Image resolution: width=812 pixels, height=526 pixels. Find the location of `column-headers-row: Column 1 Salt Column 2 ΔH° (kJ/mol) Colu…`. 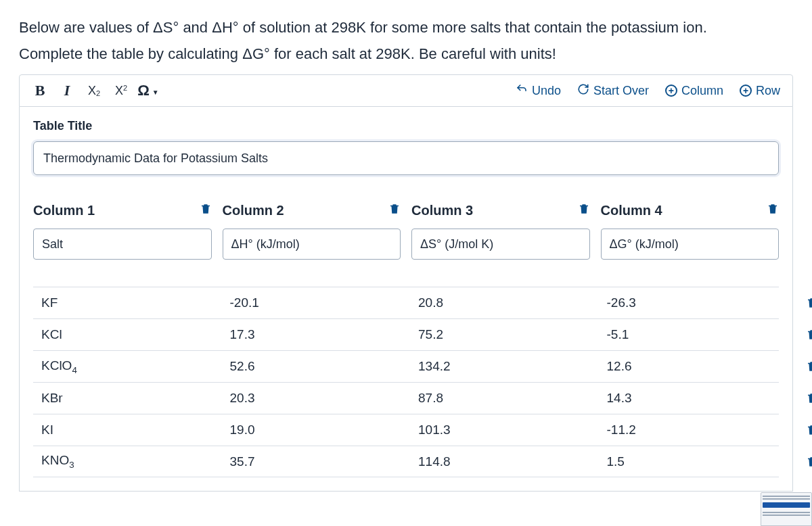

column-headers-row: Column 1 Salt Column 2 ΔH° (kJ/mol) Colu… is located at coordinates (406, 231).